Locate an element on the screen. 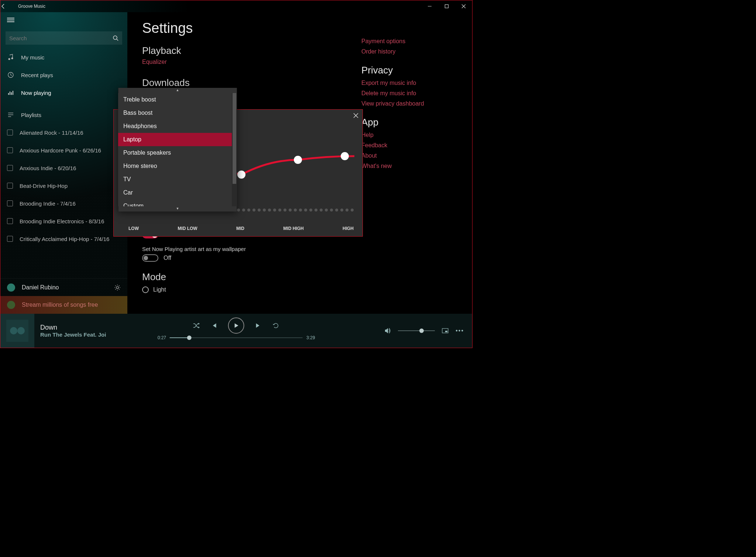  scroll-up-button: ▲ is located at coordinates (178, 90).